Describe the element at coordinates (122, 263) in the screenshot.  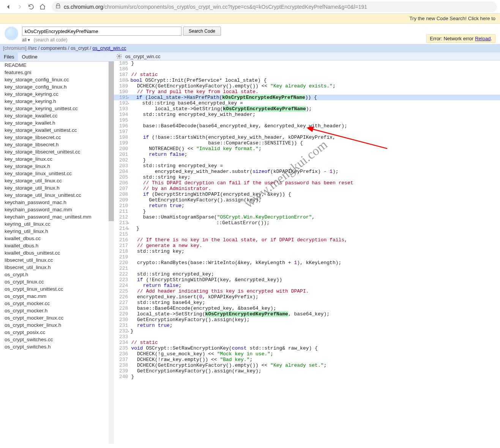
I see `line-number: 220` at that location.